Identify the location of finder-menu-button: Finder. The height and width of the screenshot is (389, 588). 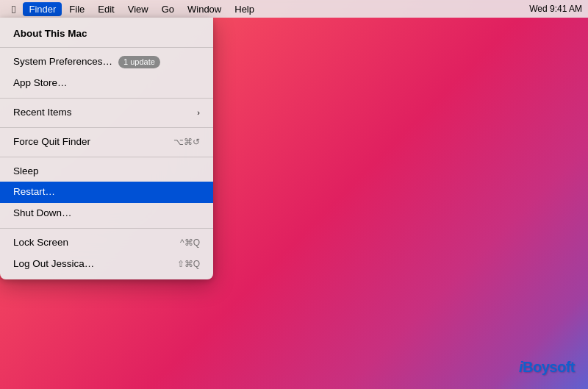
(43, 9).